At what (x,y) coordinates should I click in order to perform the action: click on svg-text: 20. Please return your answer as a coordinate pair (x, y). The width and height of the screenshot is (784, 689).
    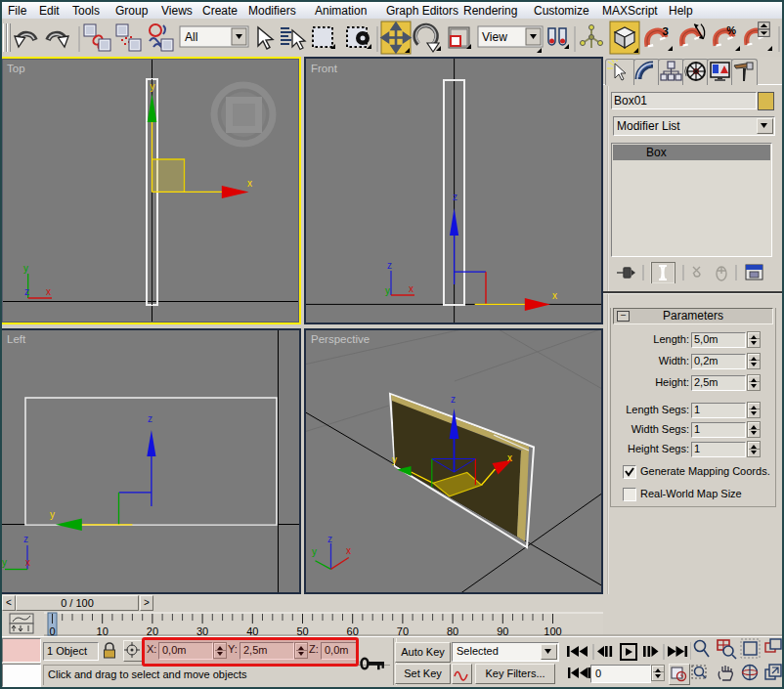
    Looking at the image, I should click on (152, 631).